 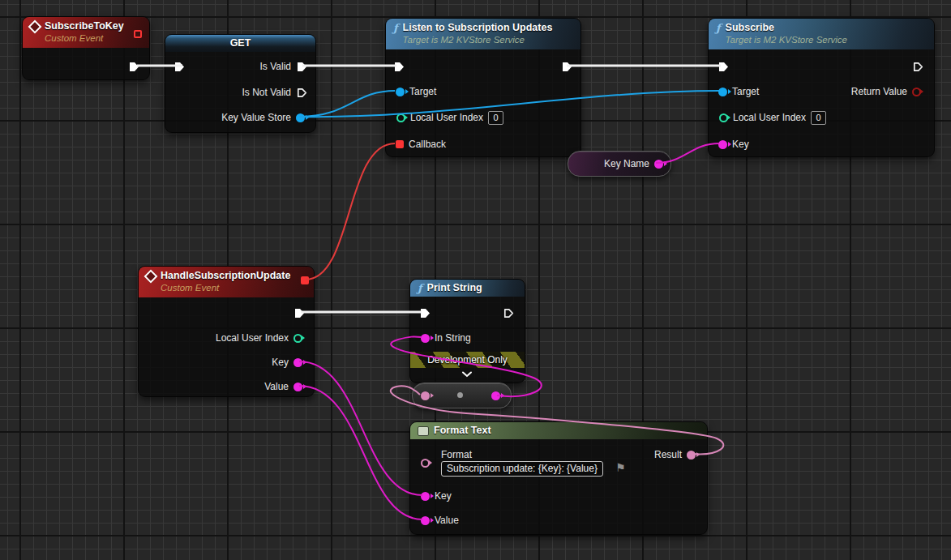 What do you see at coordinates (284, 66) in the screenshot?
I see `pin-is-valid: Is Valid` at bounding box center [284, 66].